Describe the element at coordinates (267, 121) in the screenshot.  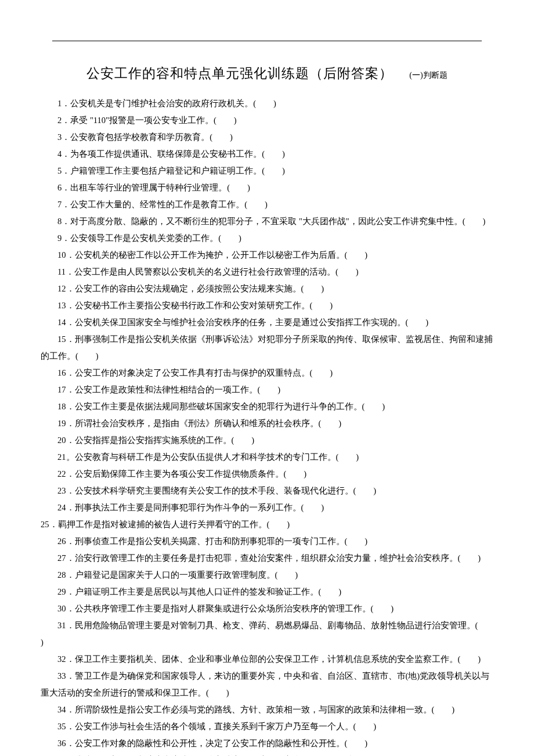
I see `question-item: 2．承受 "110"报警是一项公安专业工作。( )` at that location.